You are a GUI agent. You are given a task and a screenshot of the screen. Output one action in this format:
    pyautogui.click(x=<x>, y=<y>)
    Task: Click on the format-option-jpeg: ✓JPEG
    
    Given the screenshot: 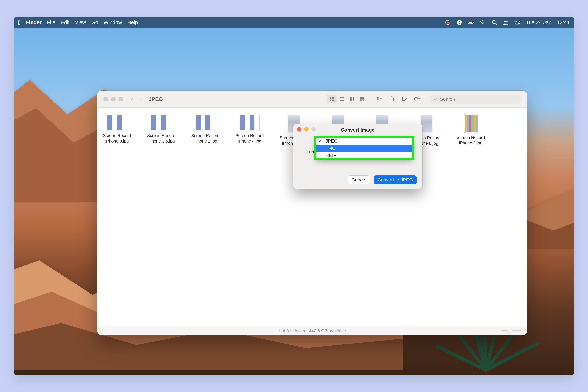 What is the action you would take?
    pyautogui.click(x=364, y=141)
    